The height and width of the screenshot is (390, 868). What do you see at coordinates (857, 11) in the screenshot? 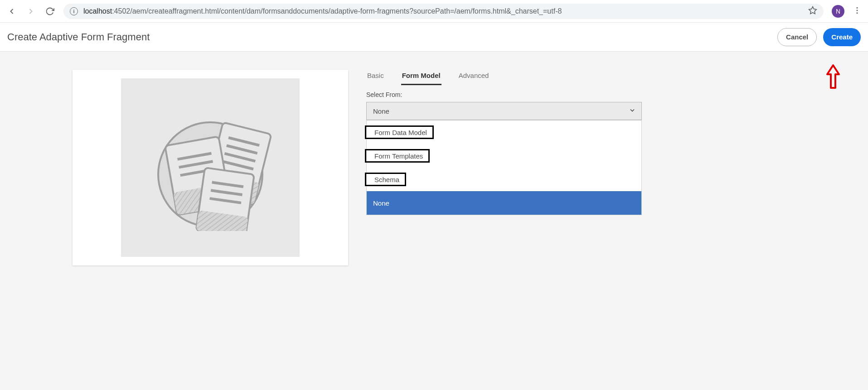
I see `browser-menu-icon` at bounding box center [857, 11].